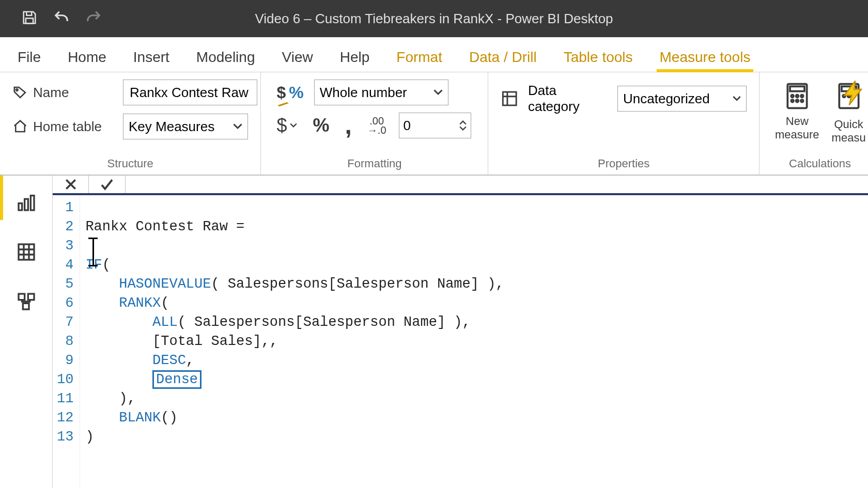  Describe the element at coordinates (463, 122) in the screenshot. I see `spinner-up-icon` at that location.